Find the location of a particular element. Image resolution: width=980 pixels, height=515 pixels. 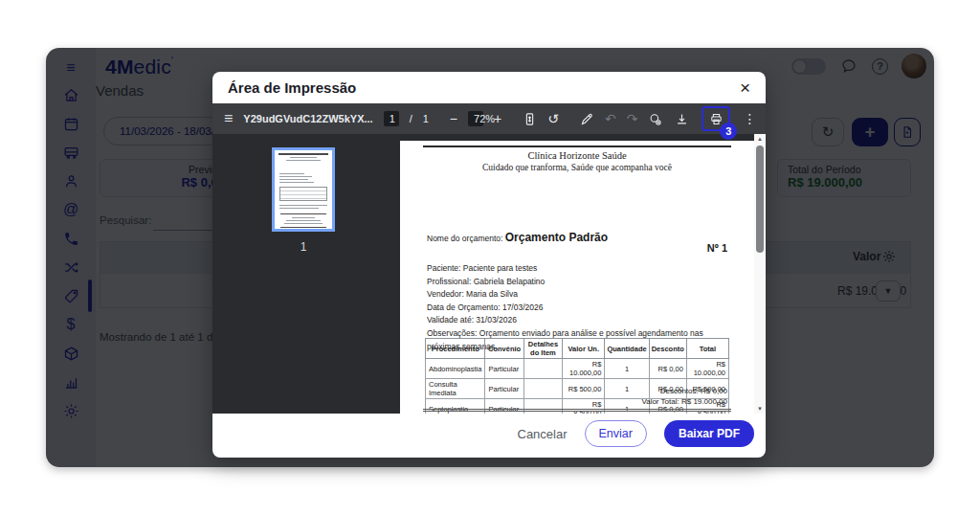

clinic-tagline: Cuidado que tranforma, Saúde que acompan… is located at coordinates (577, 168).